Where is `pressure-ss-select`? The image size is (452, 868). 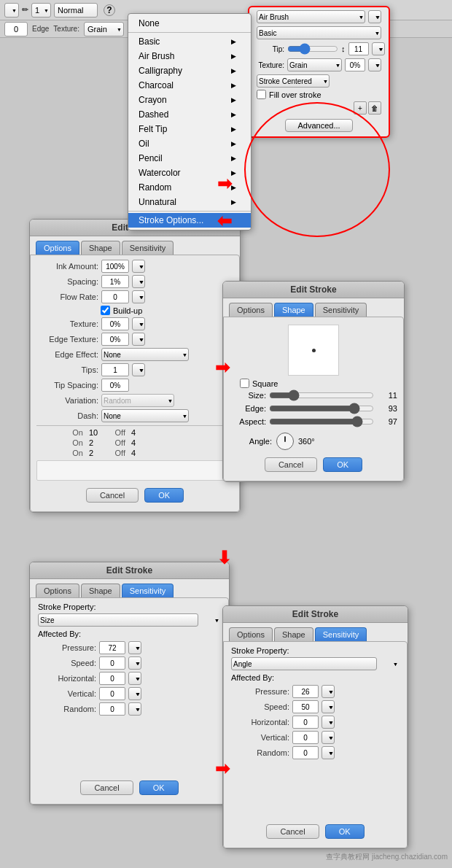 pressure-ss-select is located at coordinates (135, 648).